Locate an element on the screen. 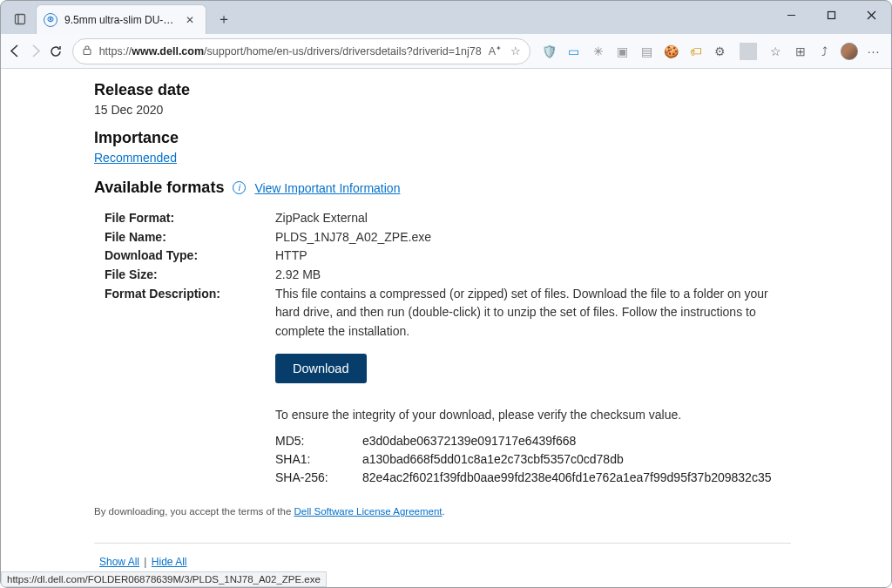 The height and width of the screenshot is (588, 892). tab-strip: ⦿ 9.5mm ultra-slim DU-8A5LH FW ✕ ＋ is located at coordinates (120, 19).